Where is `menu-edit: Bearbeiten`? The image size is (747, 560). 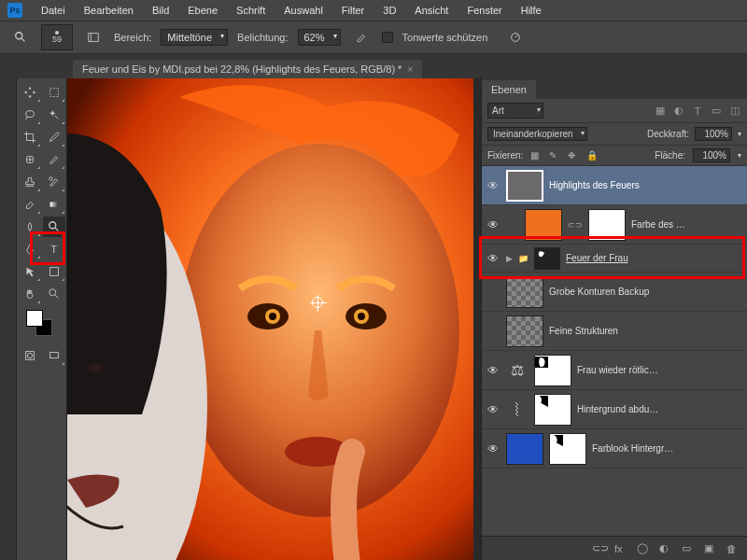 menu-edit: Bearbeiten is located at coordinates (108, 10).